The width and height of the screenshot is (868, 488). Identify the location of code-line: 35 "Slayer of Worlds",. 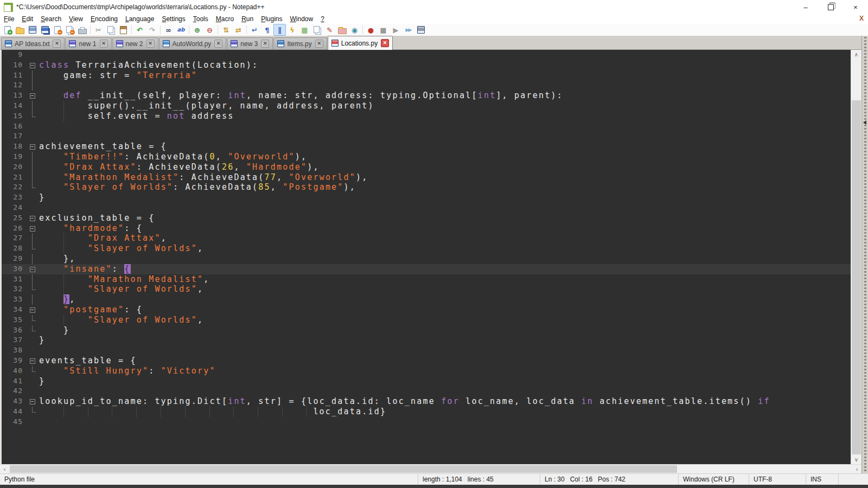
(426, 320).